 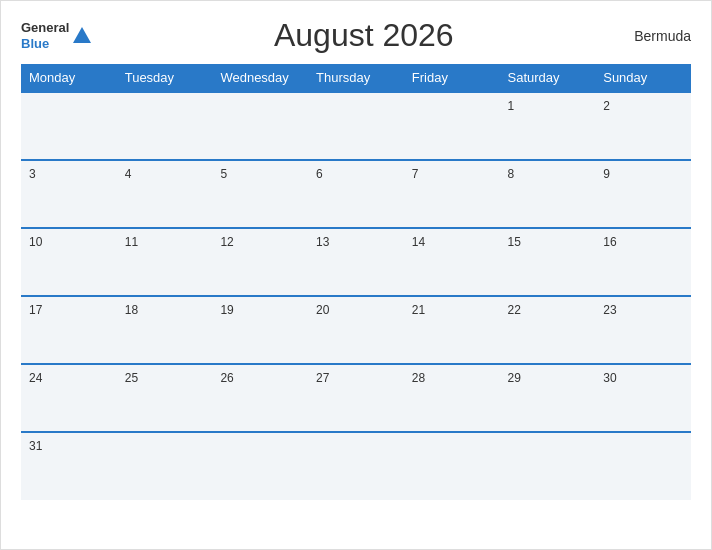 What do you see at coordinates (643, 194) in the screenshot?
I see `day-cell: 9` at bounding box center [643, 194].